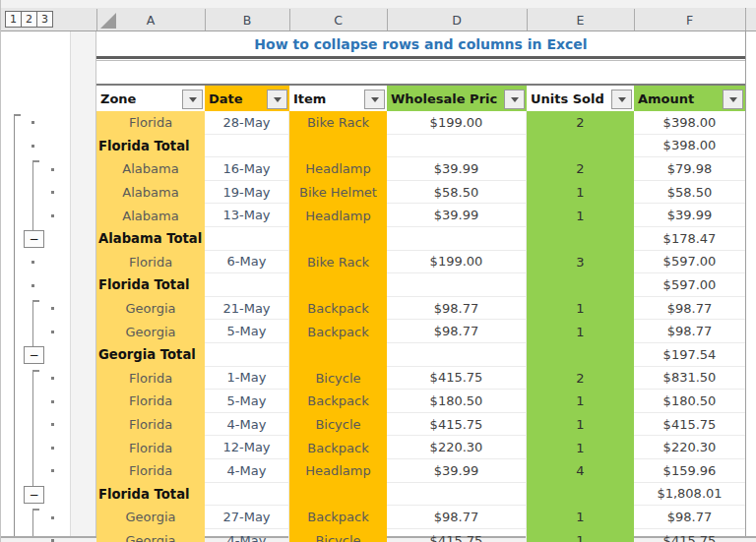 The width and height of the screenshot is (756, 542). I want to click on cell-B15: 1-May, so click(247, 379).